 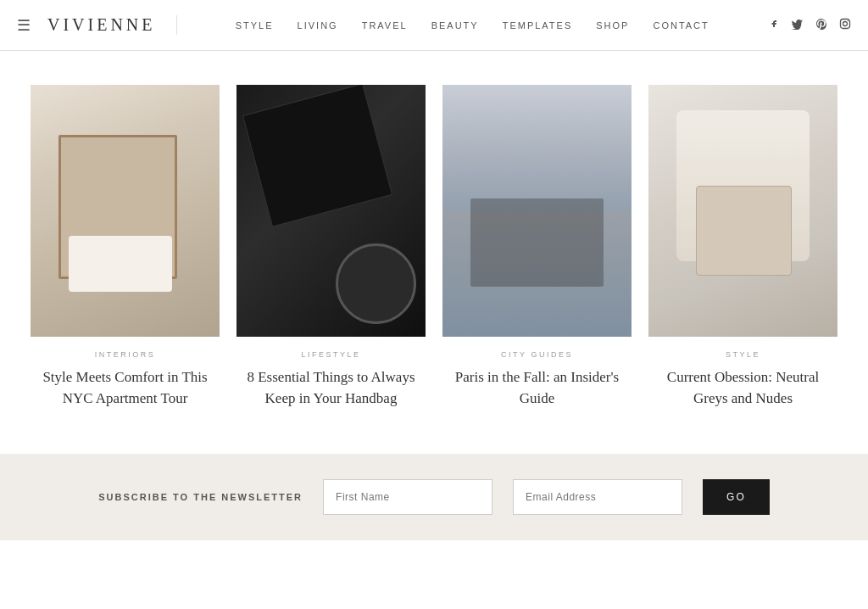 I want to click on nav-contact: CONTACT, so click(x=681, y=25).